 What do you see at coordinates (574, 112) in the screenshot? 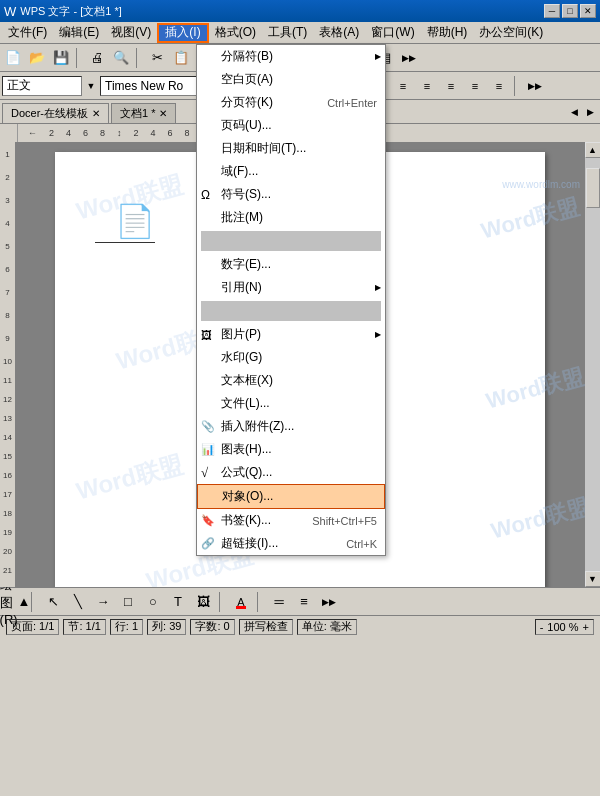
I see `tab-scroll-left: ◀` at bounding box center [574, 112].